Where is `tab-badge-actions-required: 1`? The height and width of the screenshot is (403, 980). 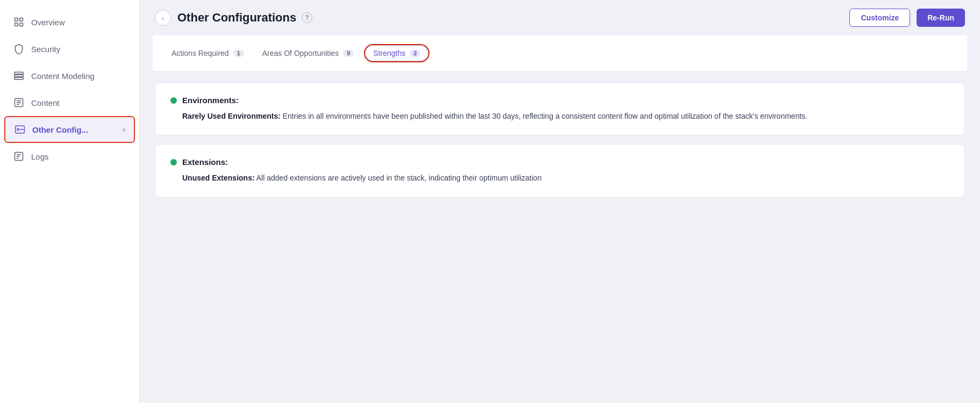 tab-badge-actions-required: 1 is located at coordinates (239, 53).